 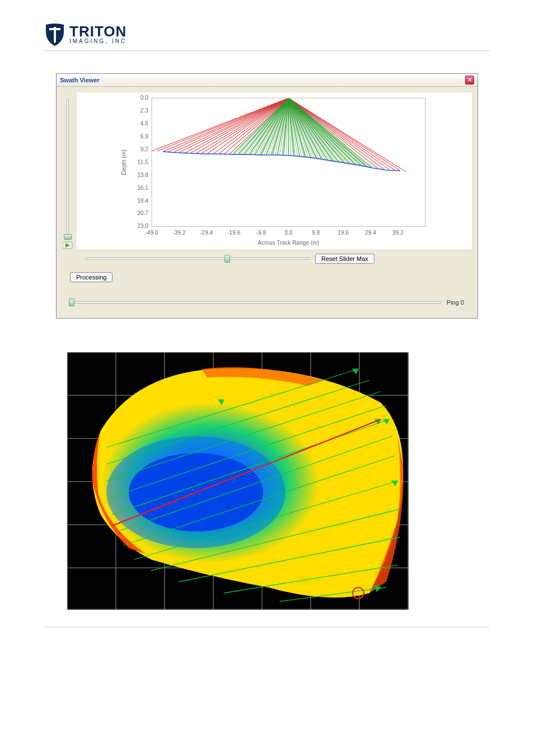 What do you see at coordinates (345, 259) in the screenshot?
I see `reset-slider-max-button: Reset Slider Max` at bounding box center [345, 259].